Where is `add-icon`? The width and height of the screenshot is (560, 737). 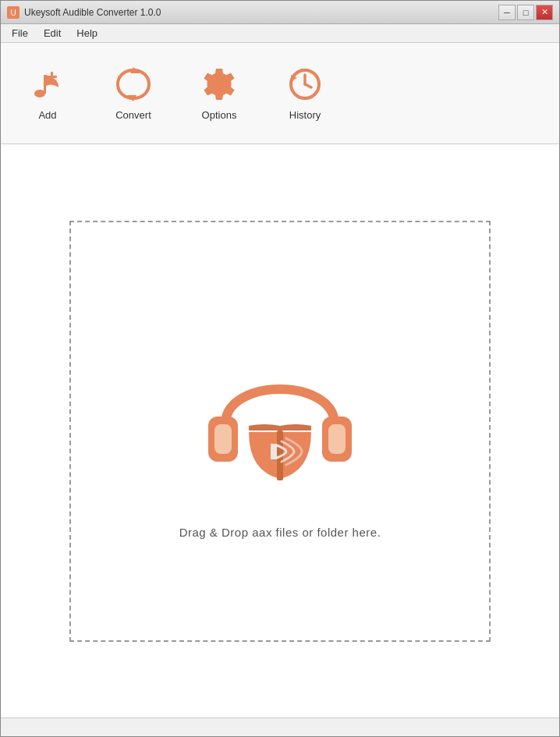
add-icon is located at coordinates (48, 84).